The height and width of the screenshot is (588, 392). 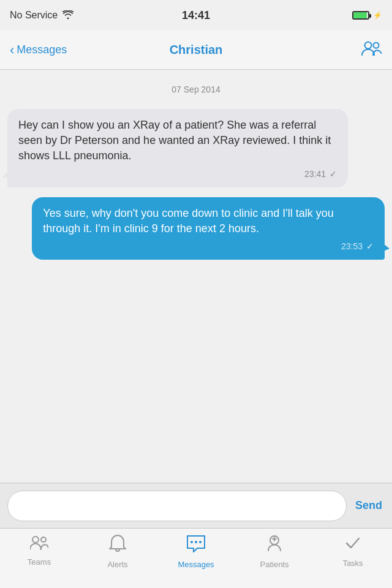 What do you see at coordinates (353, 564) in the screenshot?
I see `tab-tasks-label: Tasks` at bounding box center [353, 564].